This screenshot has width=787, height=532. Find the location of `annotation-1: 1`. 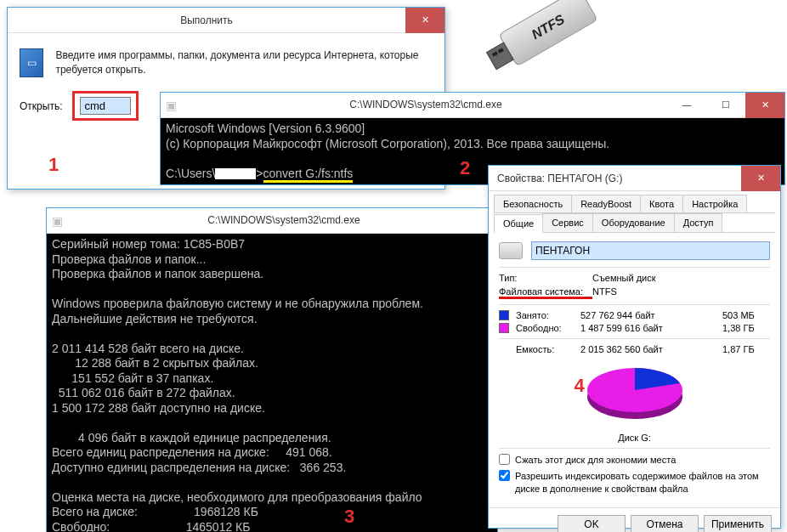

annotation-1: 1 is located at coordinates (54, 165).